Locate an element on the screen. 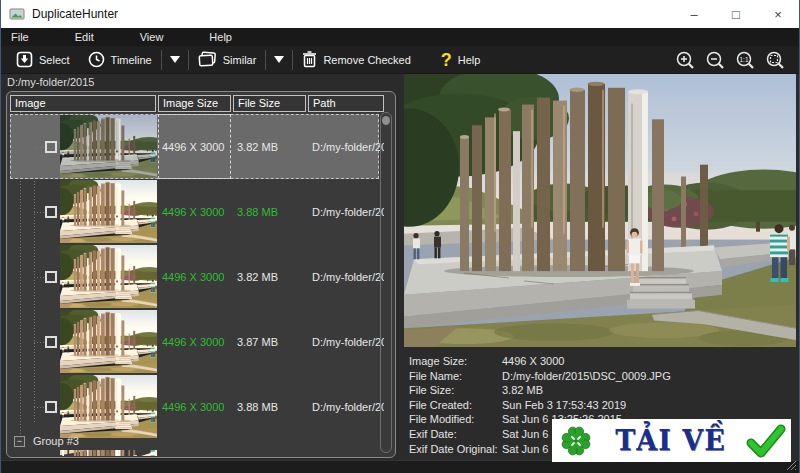  window-controls: – □ × is located at coordinates (736, 14).